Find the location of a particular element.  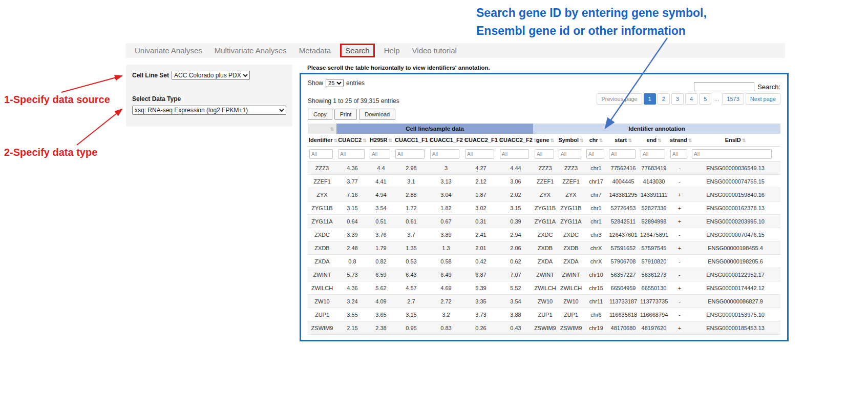

cell-h295r: 0.51 is located at coordinates (381, 221).